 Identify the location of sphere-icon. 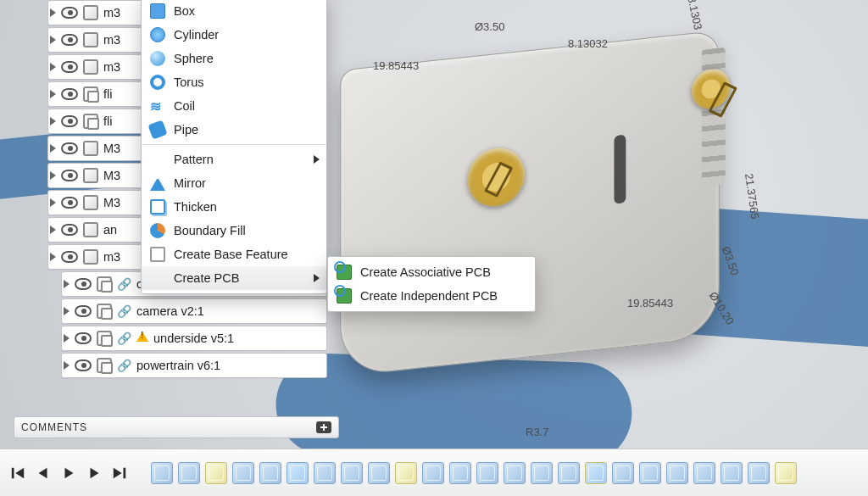
(158, 59).